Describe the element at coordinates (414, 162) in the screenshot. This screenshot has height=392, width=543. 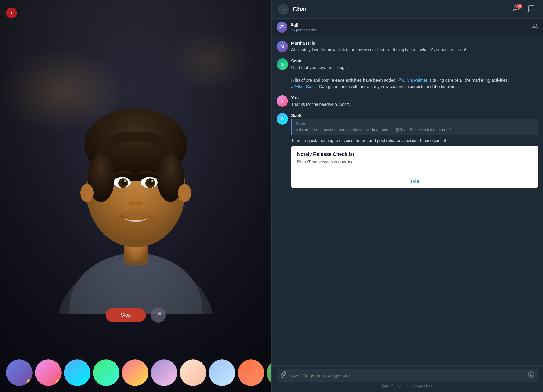
I see `join-card-subtitle: PrimeTime session is now live` at that location.